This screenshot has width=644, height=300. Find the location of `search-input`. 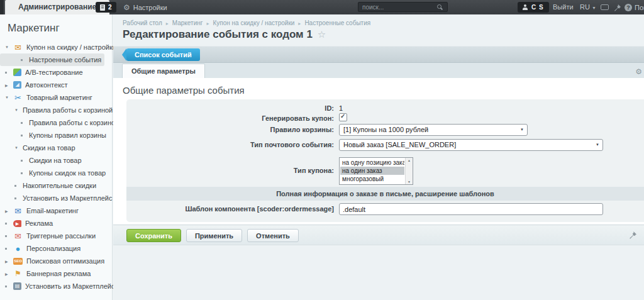

search-input is located at coordinates (402, 7).